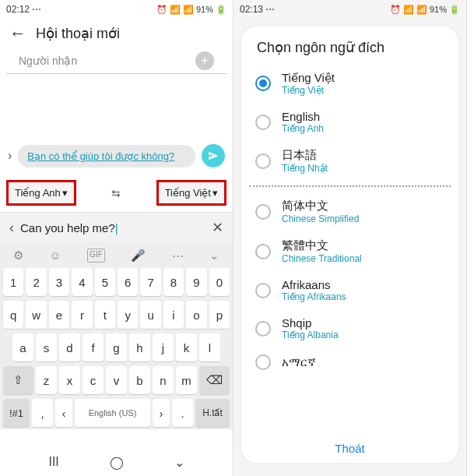 The width and height of the screenshot is (467, 476). I want to click on enter-key: H.tất, so click(212, 413).